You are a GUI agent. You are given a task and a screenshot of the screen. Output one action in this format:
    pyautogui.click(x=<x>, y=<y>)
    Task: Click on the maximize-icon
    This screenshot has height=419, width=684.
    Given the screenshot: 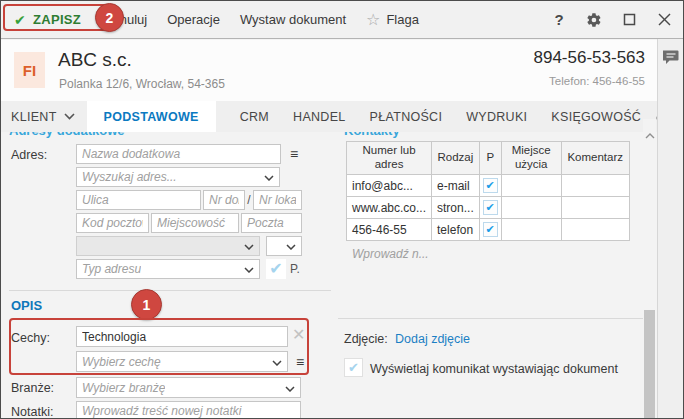 What is the action you would take?
    pyautogui.click(x=630, y=20)
    